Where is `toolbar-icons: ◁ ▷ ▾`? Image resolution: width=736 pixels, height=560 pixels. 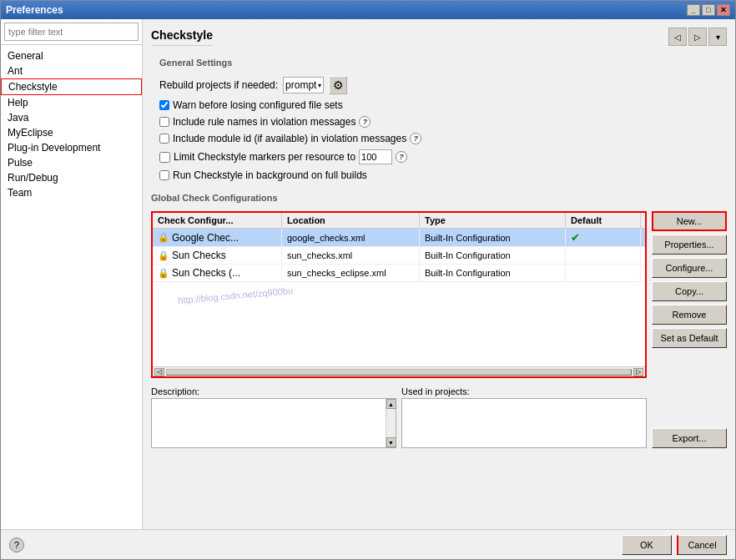
toolbar-icons: ◁ ▷ ▾ is located at coordinates (698, 37).